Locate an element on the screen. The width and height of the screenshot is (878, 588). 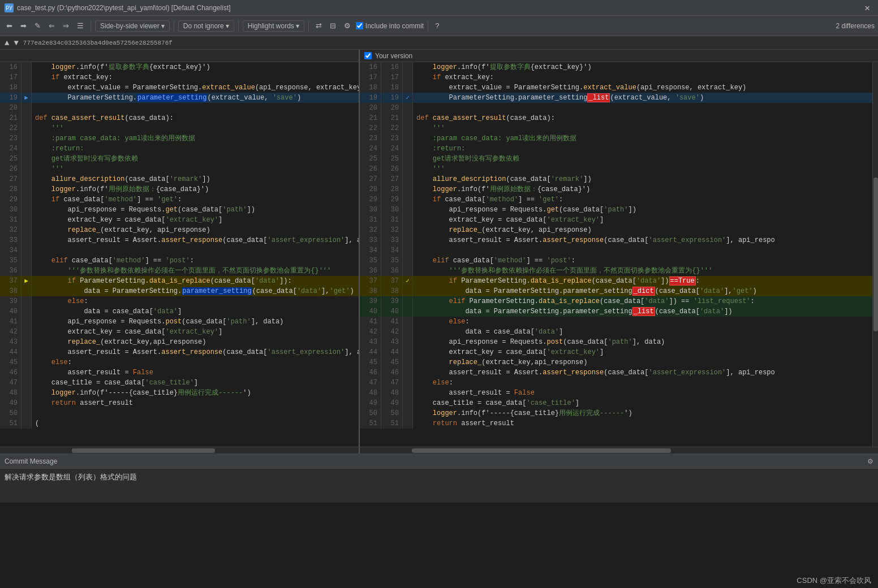
prev-change-button: ▲ is located at coordinates (7, 43).